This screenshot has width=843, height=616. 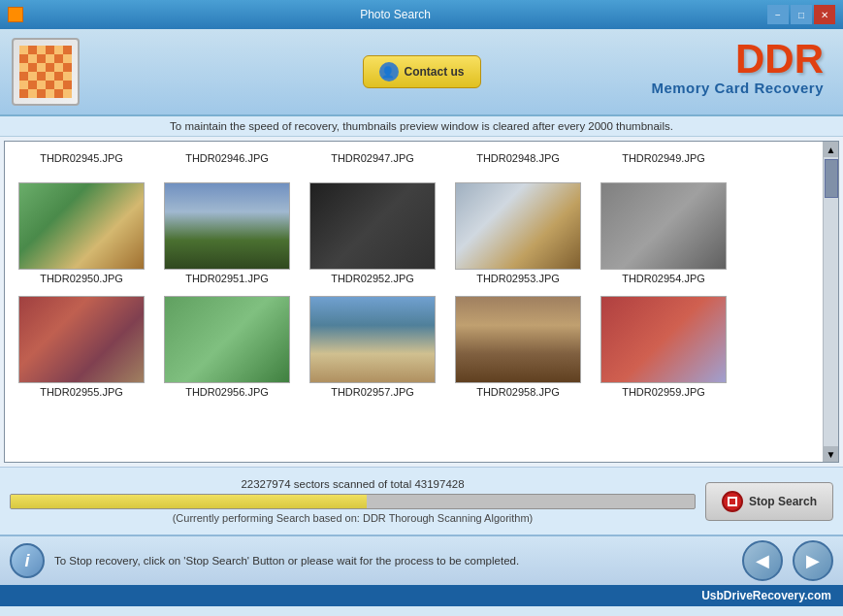 I want to click on stop-label: Stop Search, so click(x=783, y=502).